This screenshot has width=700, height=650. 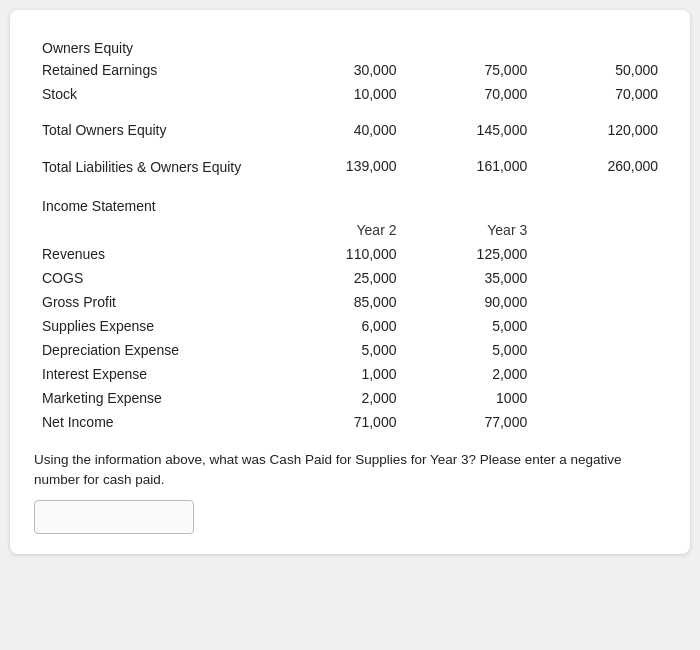 I want to click on total-owners-equity-y3: 120,000, so click(x=600, y=130).